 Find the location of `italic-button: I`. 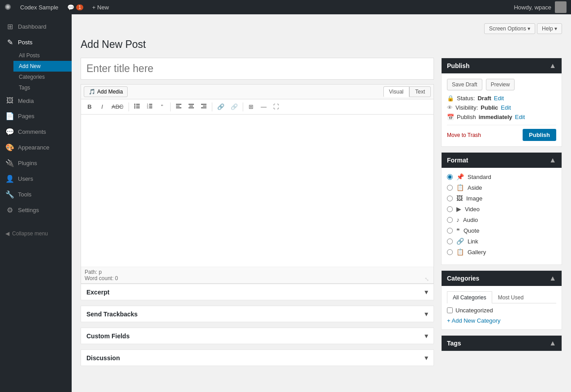

italic-button: I is located at coordinates (102, 107).